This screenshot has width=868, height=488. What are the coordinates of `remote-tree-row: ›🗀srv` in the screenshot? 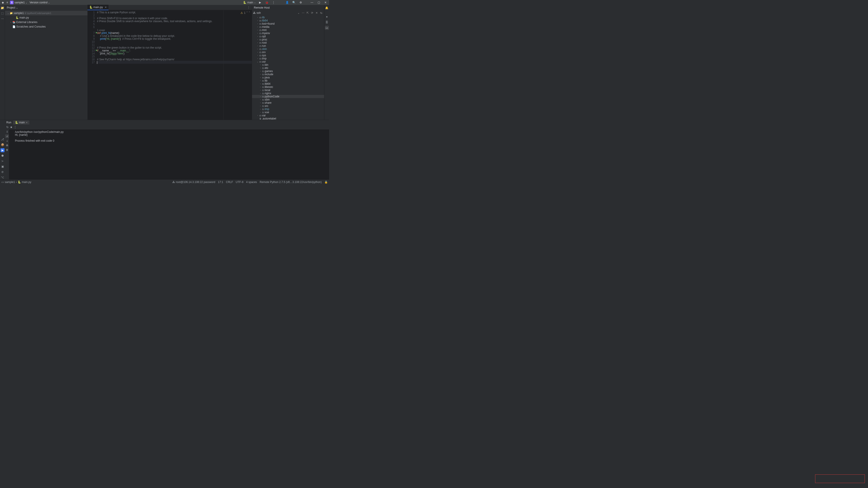 It's located at (288, 52).